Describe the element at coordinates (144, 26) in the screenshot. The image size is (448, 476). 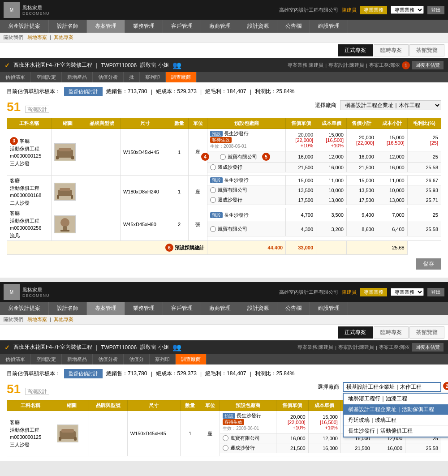
I see `nav-item-business: 業務管理` at that location.